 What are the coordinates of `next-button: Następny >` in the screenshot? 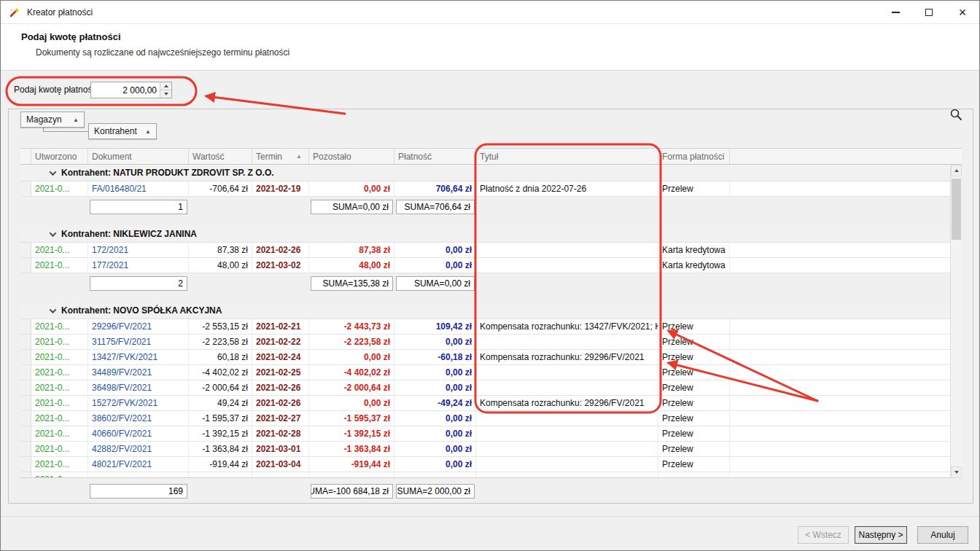 It's located at (881, 535).